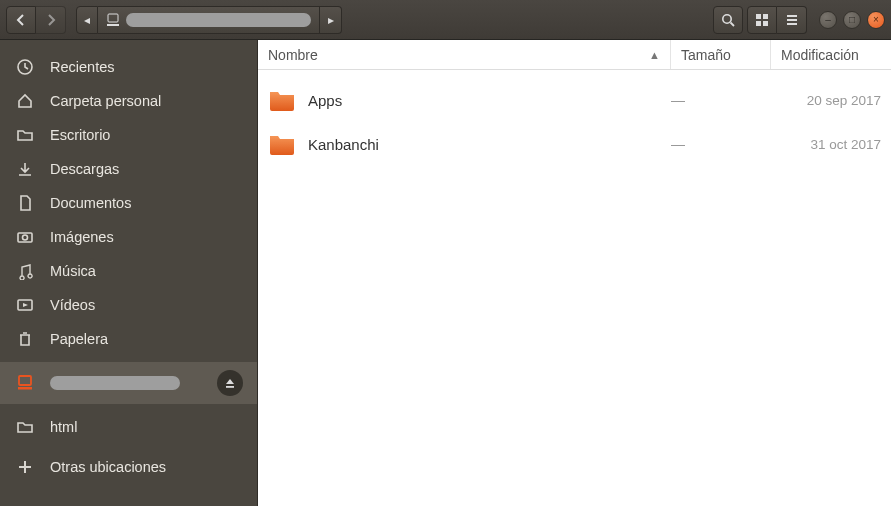 The image size is (891, 506). Describe the element at coordinates (25, 339) in the screenshot. I see `trash-icon` at that location.